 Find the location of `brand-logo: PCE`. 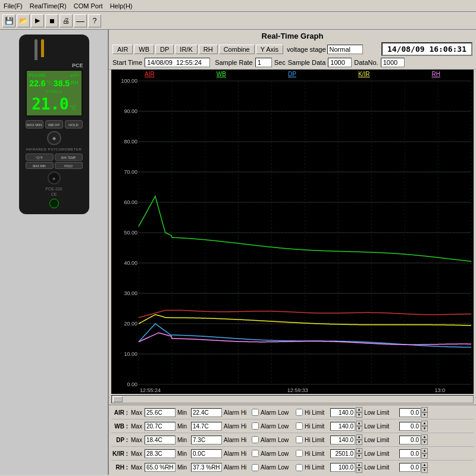

brand-logo: PCE is located at coordinates (77, 65).